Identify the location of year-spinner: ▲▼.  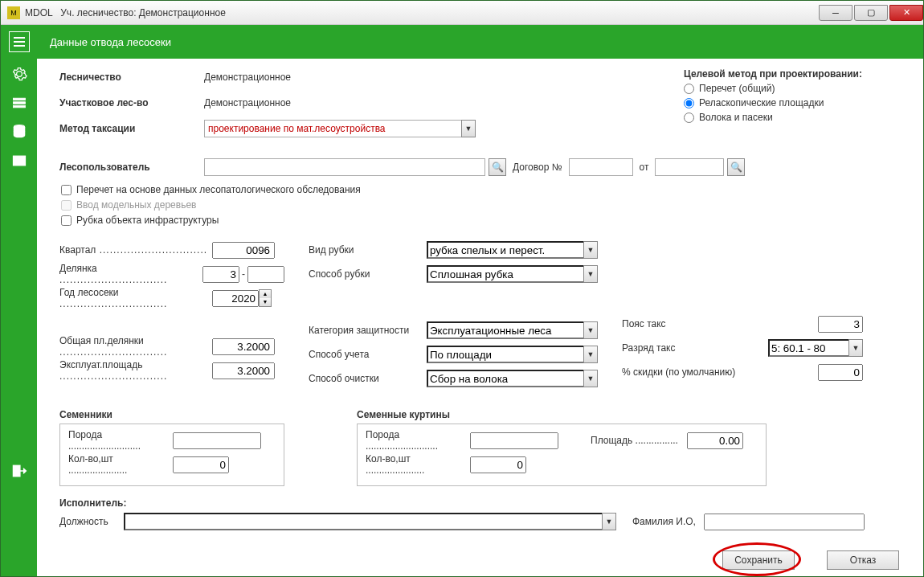
(265, 298).